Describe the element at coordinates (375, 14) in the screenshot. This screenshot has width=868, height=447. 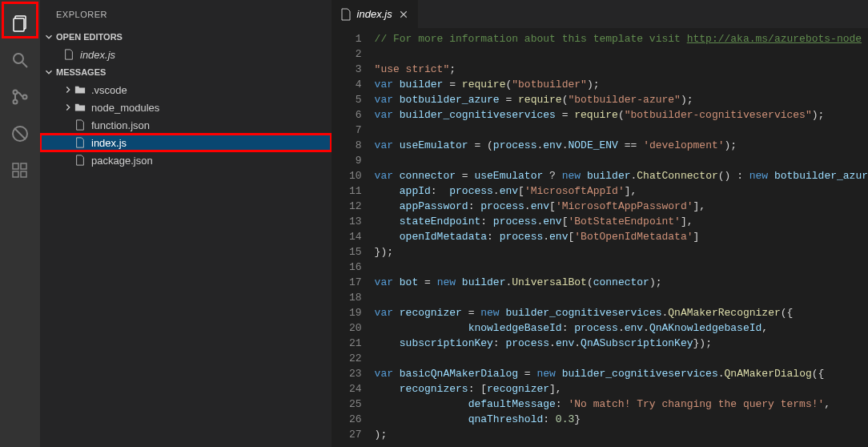
I see `tab-index-js: index.js` at that location.